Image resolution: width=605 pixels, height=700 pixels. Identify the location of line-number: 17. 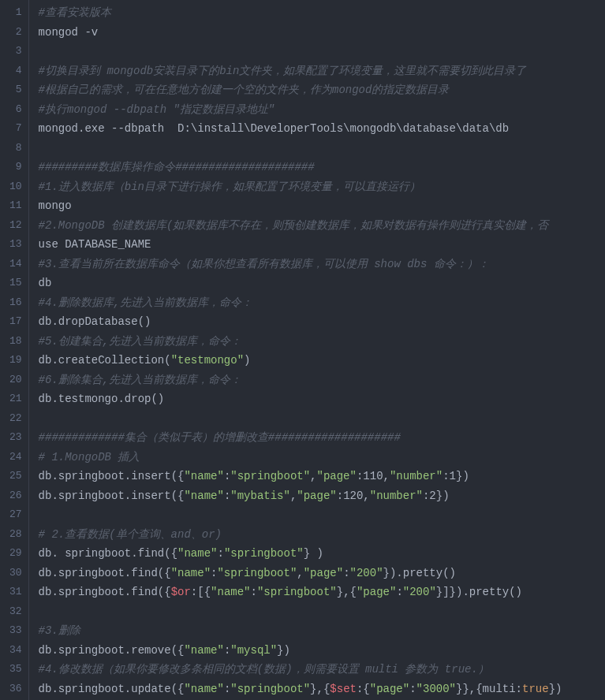
(16, 322).